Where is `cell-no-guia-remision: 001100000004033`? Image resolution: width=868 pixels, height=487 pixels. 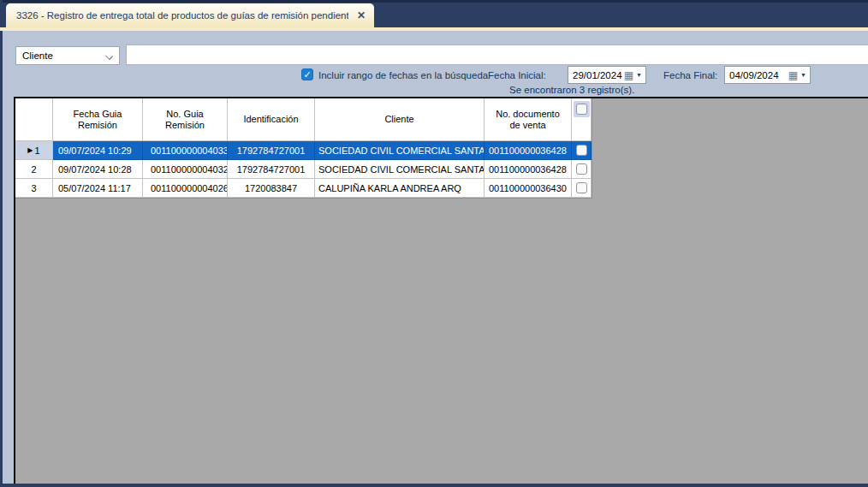 cell-no-guia-remision: 001100000004033 is located at coordinates (185, 151).